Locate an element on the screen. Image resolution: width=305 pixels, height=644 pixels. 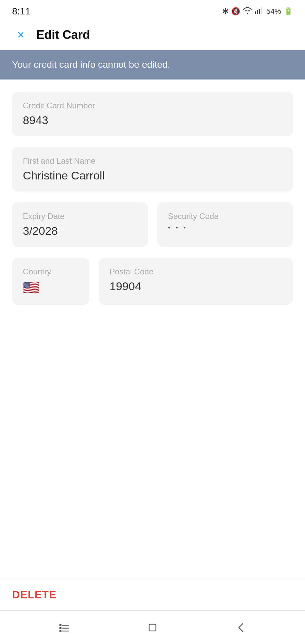
name-value: Christine Carroll is located at coordinates (152, 176).